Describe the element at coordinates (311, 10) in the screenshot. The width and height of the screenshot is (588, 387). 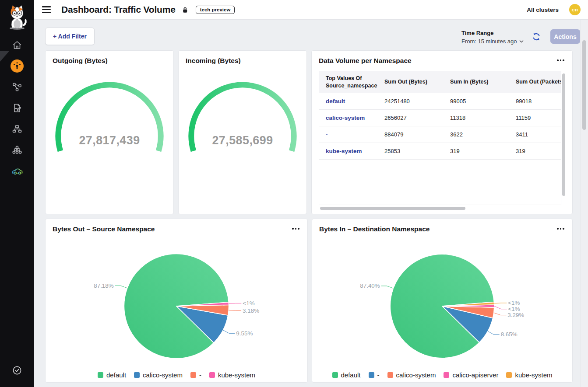
I see `app-header: Dashboard: Traffic Volume tech preview A…` at that location.